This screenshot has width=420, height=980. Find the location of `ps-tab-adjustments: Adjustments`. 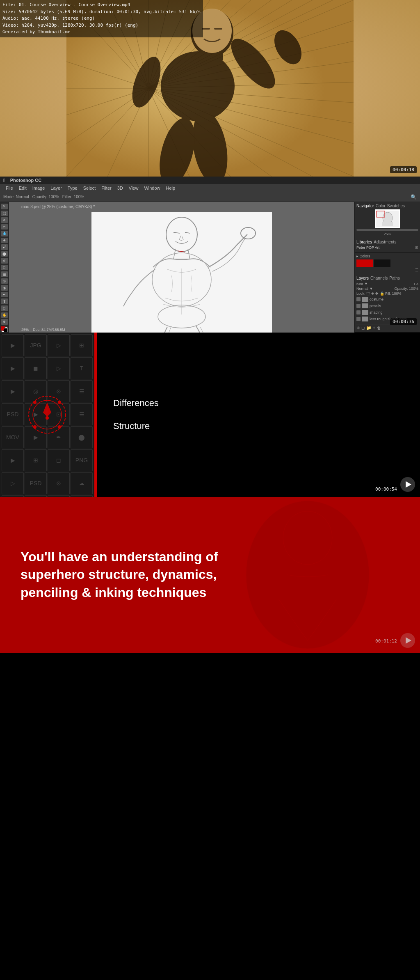

ps-tab-adjustments: Adjustments is located at coordinates (385, 242).